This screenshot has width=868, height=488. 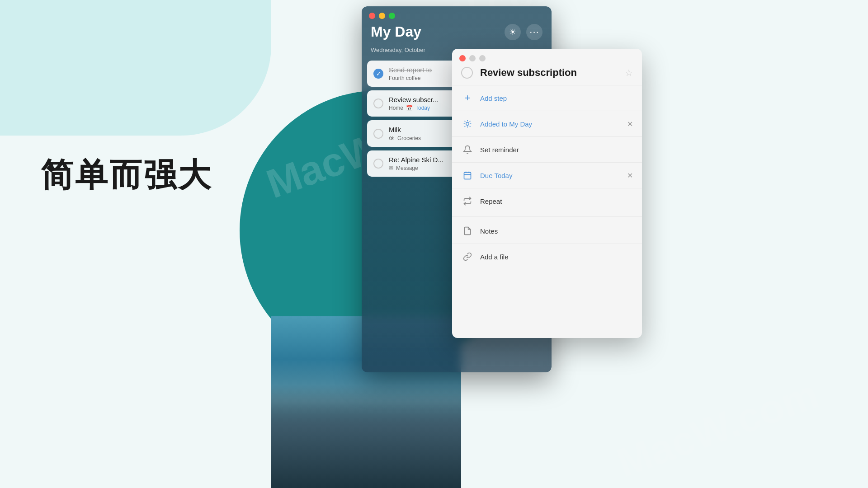 What do you see at coordinates (629, 73) in the screenshot?
I see `star-button: ☆` at bounding box center [629, 73].